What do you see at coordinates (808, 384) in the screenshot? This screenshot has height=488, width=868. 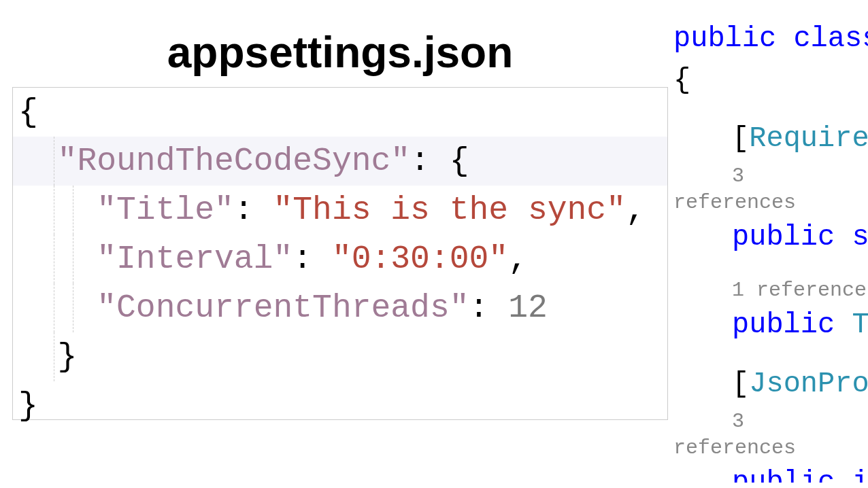 I see `type-name: JsonProp` at bounding box center [808, 384].